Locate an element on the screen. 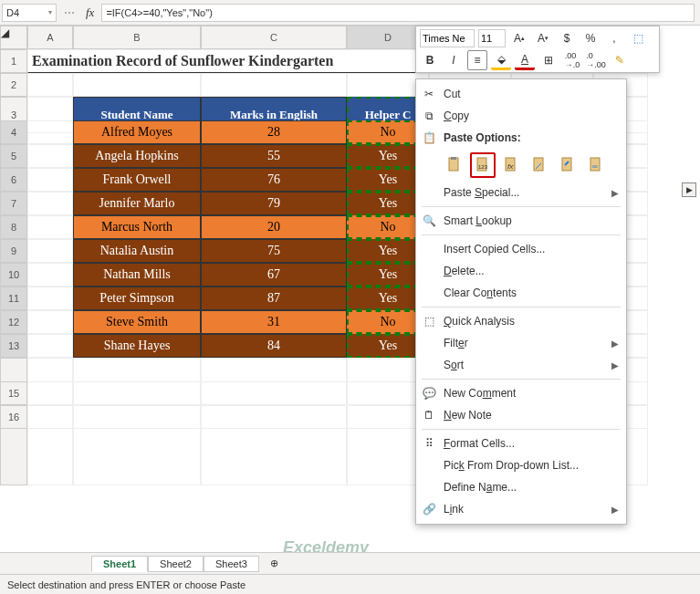  marks-cell: 84 is located at coordinates (274, 346).